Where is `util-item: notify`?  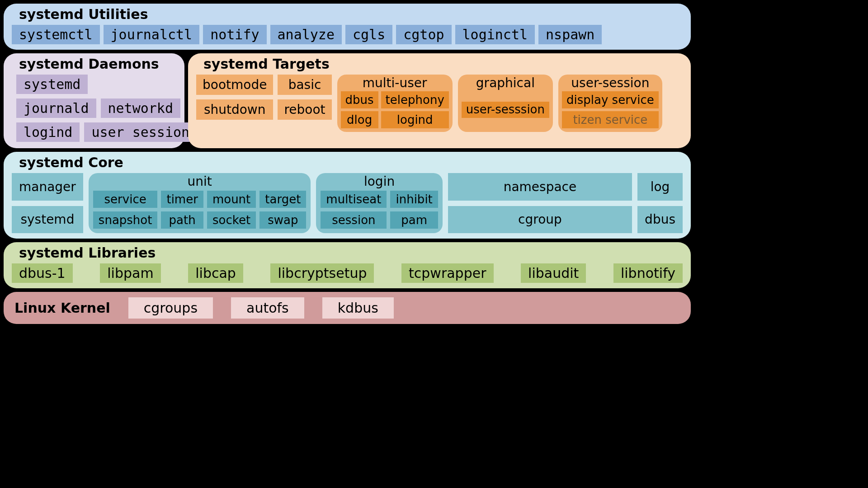
util-item: notify is located at coordinates (235, 34).